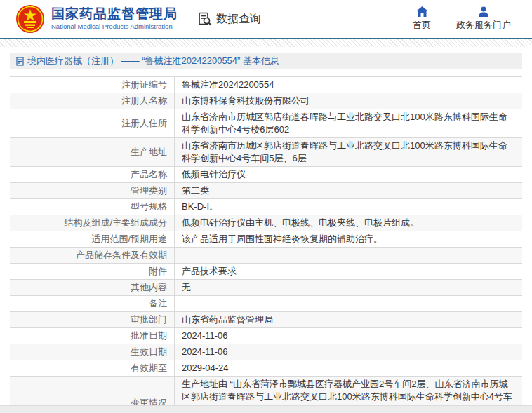  I want to click on field-label: 注册人名称, so click(93, 101).